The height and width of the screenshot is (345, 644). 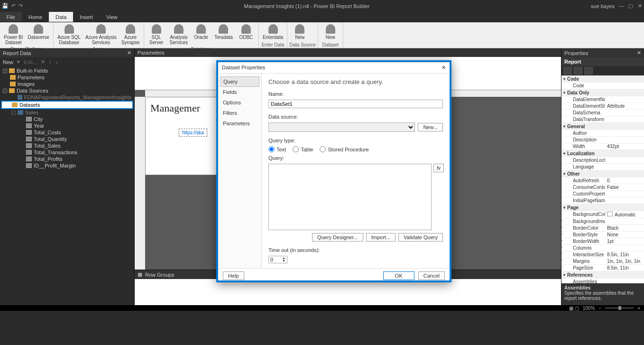 I want to click on ribbon-azure: AzureSynapse, so click(x=131, y=35).